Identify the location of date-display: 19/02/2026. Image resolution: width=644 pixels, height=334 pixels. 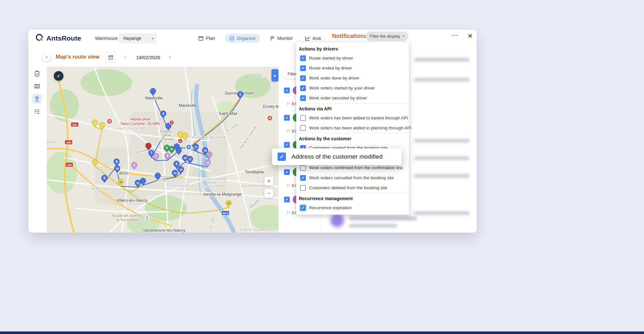
(148, 57).